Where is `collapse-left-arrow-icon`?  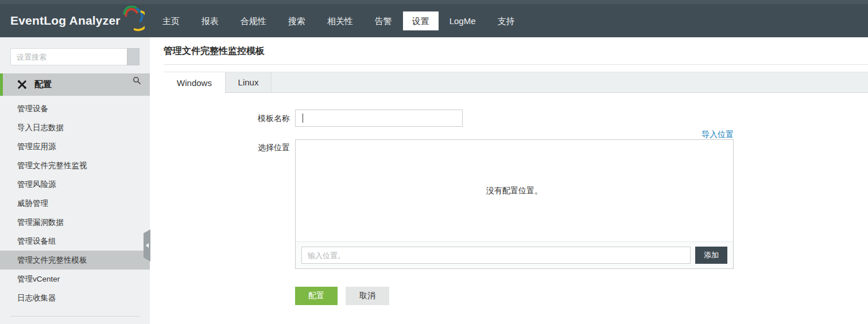 collapse-left-arrow-icon is located at coordinates (147, 245).